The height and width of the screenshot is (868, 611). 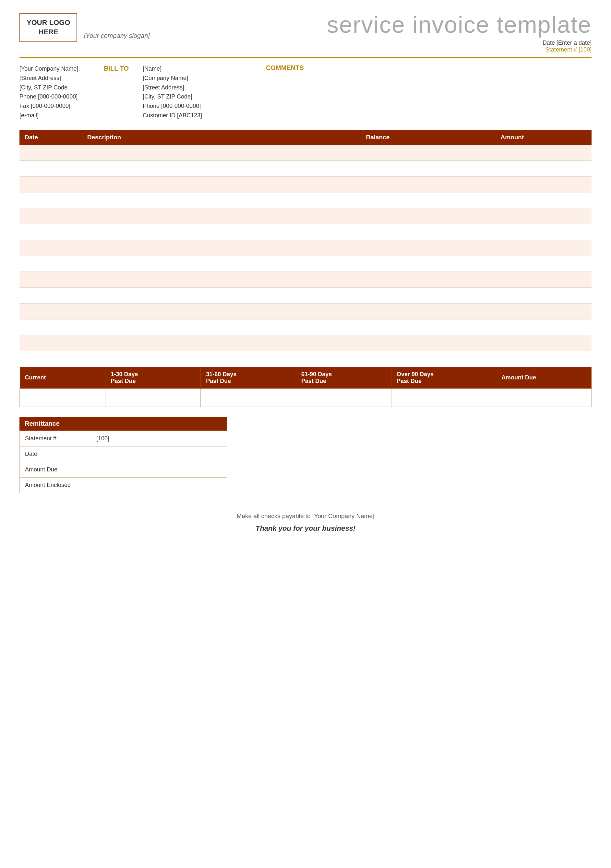 What do you see at coordinates (443, 398) in the screenshot?
I see `summary-over-90-value` at bounding box center [443, 398].